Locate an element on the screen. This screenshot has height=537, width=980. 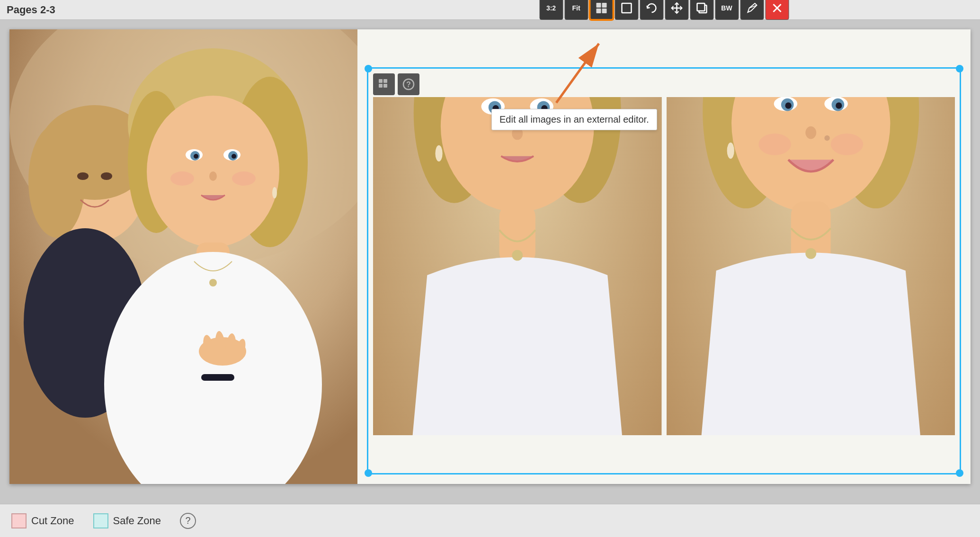
legend-help-button: ? is located at coordinates (188, 521).